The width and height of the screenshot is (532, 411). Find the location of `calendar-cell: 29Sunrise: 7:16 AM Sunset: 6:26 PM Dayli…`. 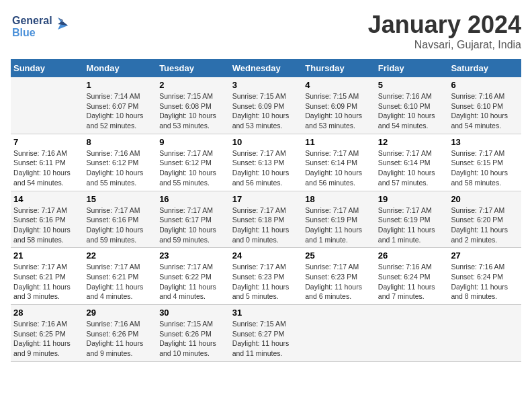

calendar-cell: 29Sunrise: 7:16 AM Sunset: 6:26 PM Dayli… is located at coordinates (121, 333).